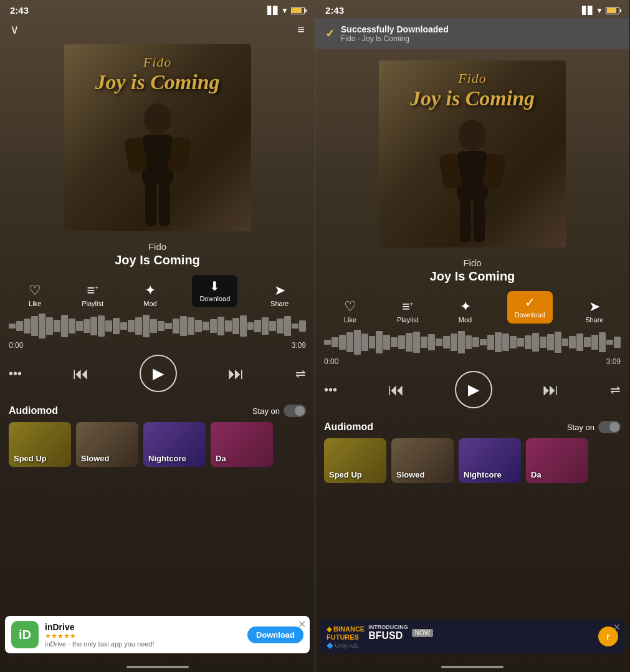 The image size is (630, 672). I want to click on ad-close-button-left: ✕, so click(302, 625).